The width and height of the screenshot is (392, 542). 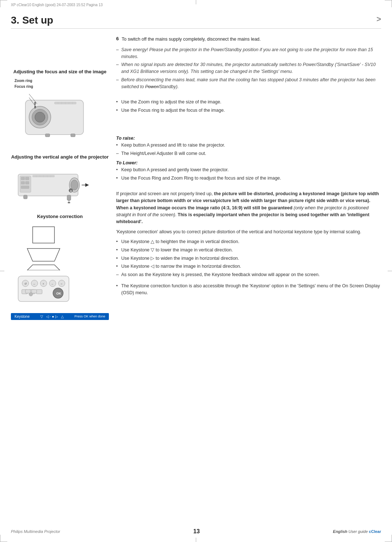 What do you see at coordinates (249, 106) in the screenshot?
I see `focus-bullets: Use the Zoom ring to adjust the size of …` at bounding box center [249, 106].